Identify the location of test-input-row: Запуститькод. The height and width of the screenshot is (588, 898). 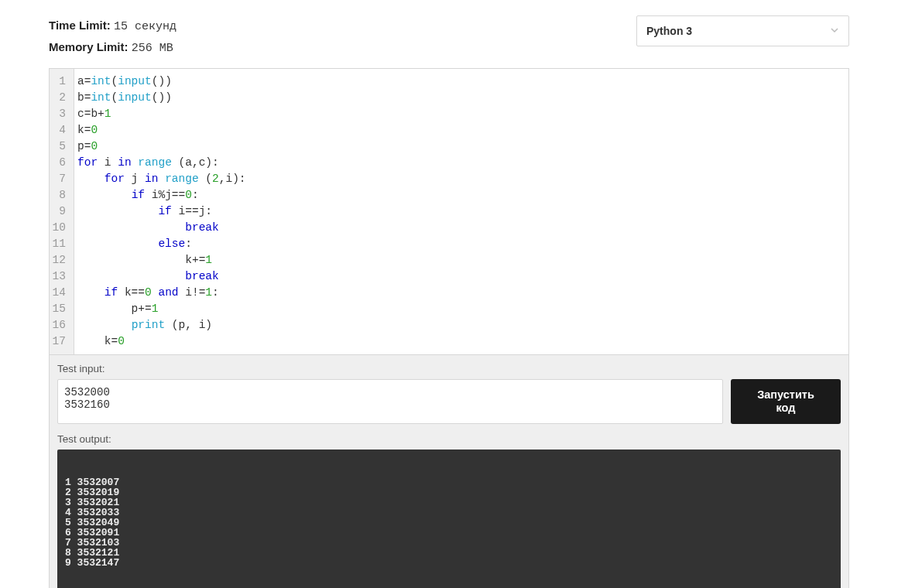
(449, 402).